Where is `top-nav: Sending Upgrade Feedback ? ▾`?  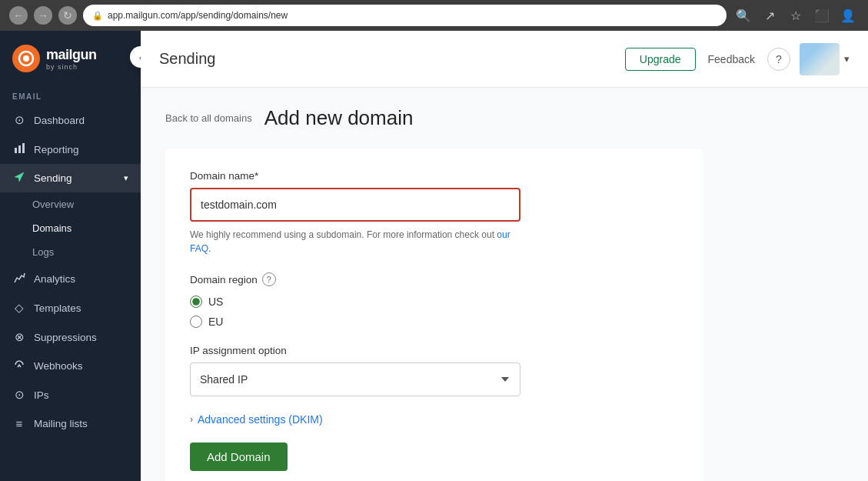
top-nav: Sending Upgrade Feedback ? ▾ is located at coordinates (504, 59).